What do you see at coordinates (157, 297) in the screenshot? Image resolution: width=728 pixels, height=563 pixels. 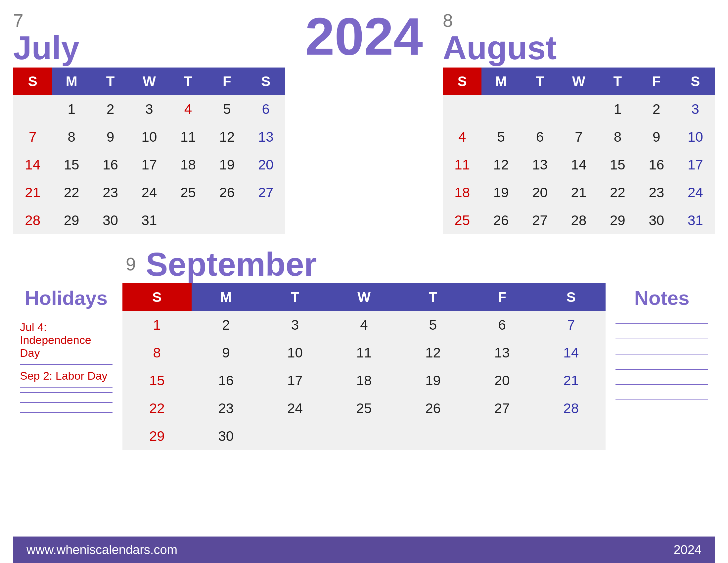 I see `sep-sun-header: S` at bounding box center [157, 297].